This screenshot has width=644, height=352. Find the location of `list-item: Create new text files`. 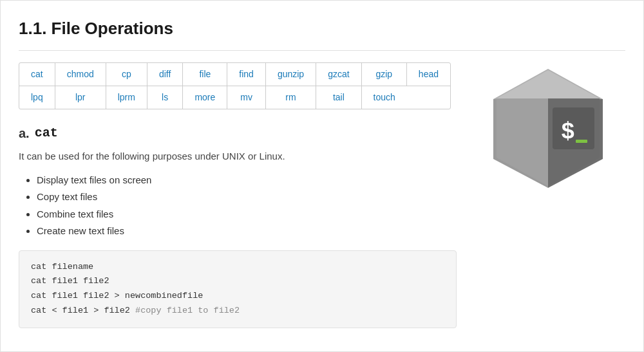

list-item: Create new text files is located at coordinates (247, 232).